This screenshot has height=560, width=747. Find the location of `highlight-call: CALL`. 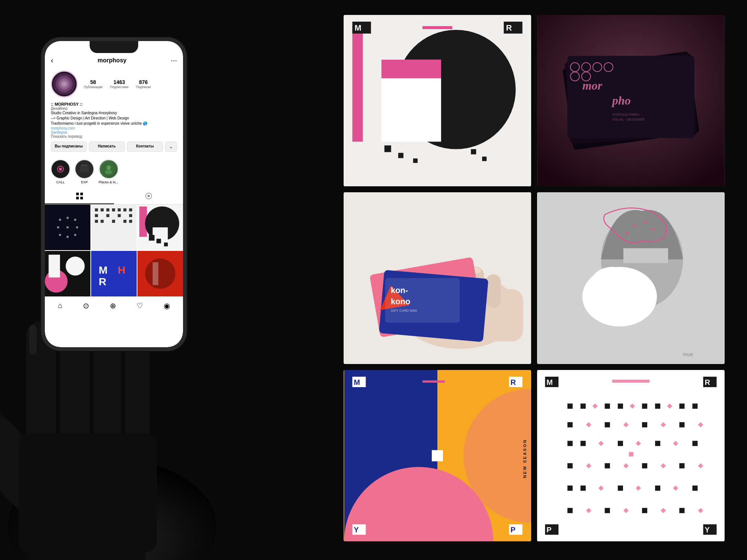

highlight-call: CALL is located at coordinates (61, 172).